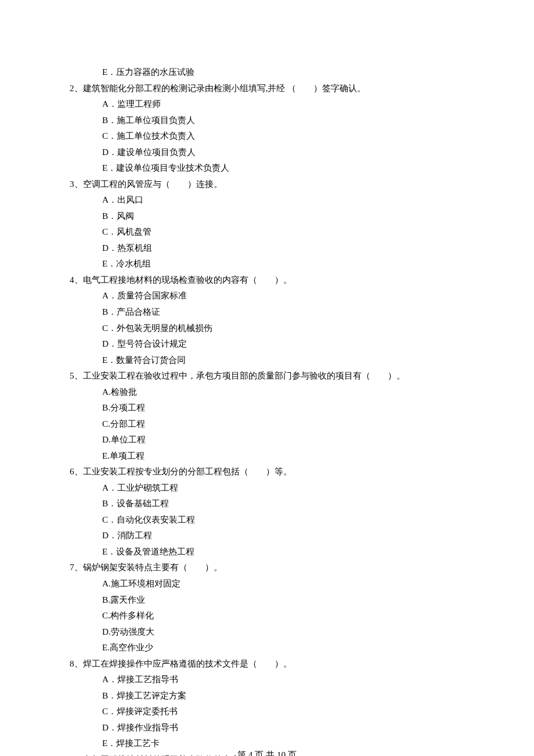 The width and height of the screenshot is (534, 756). I want to click on q8-stem: 8、焊工在焊接操作中应严格遵循的技术文件是（ ）。, so click(267, 664).